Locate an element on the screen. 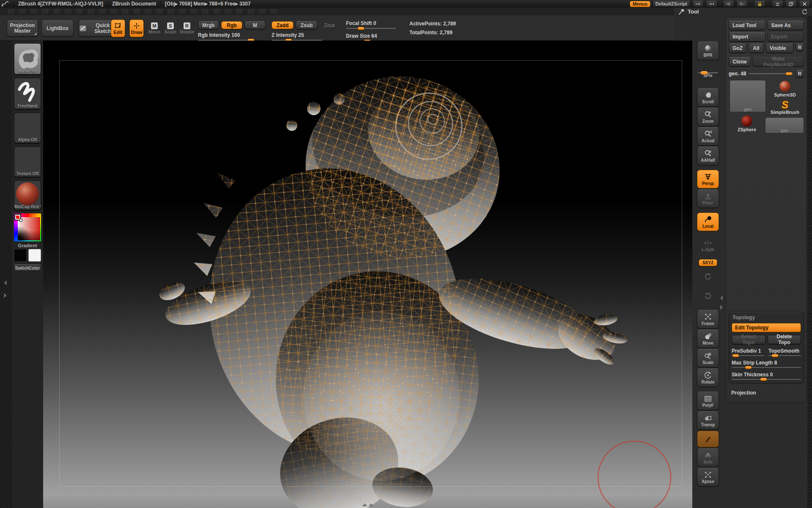  rgb-intensity-slider: Rgb Intensity 100 is located at coordinates (225, 36).